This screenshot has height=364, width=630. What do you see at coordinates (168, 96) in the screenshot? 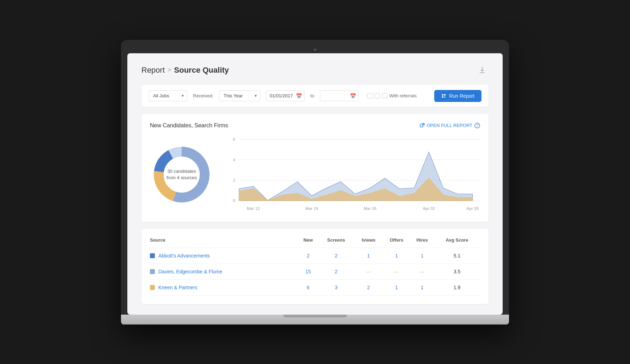
I see `jobs-select: All Jobs` at bounding box center [168, 96].